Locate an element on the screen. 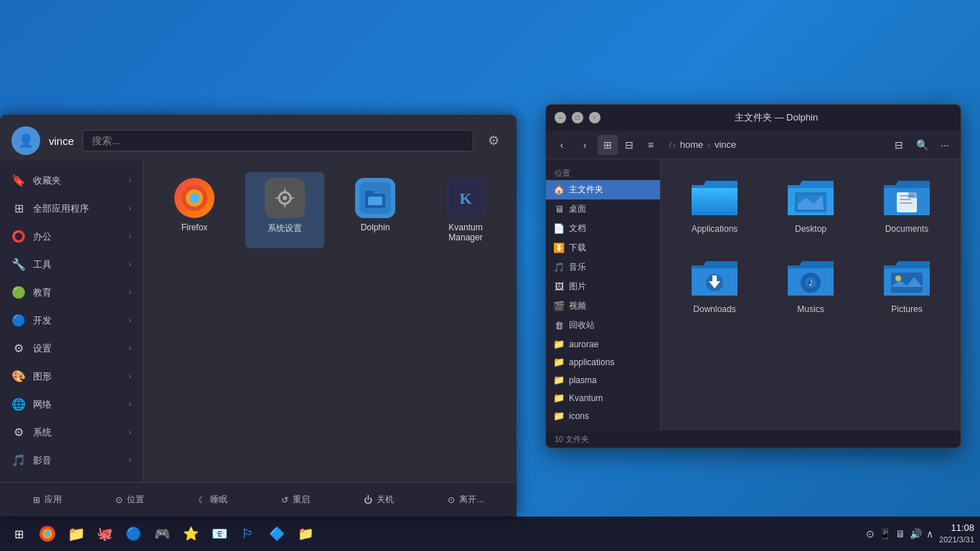 This screenshot has width=980, height=551. app-item-dolphin: Dolphin is located at coordinates (375, 210).